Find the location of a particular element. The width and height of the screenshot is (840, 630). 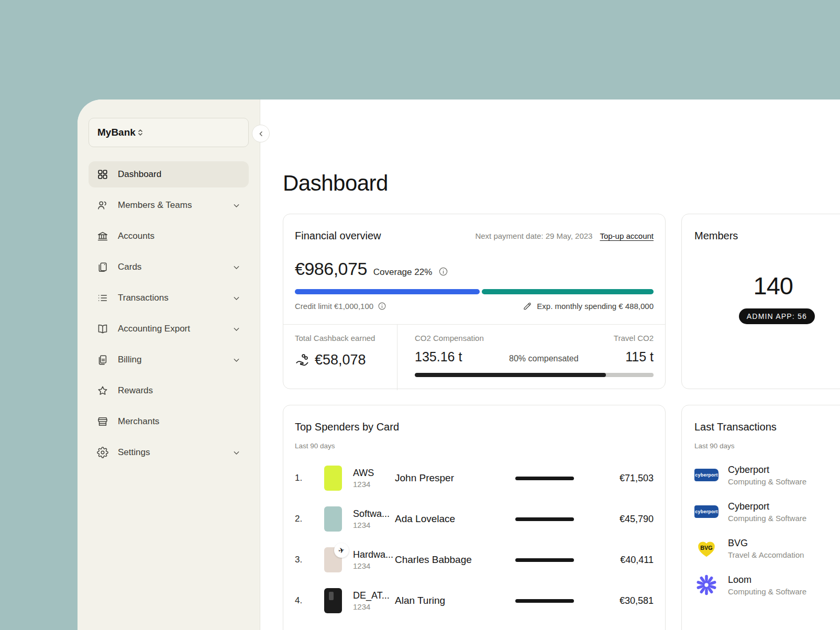

sidebar-item-members-teams: Members & Teams is located at coordinates (169, 205).